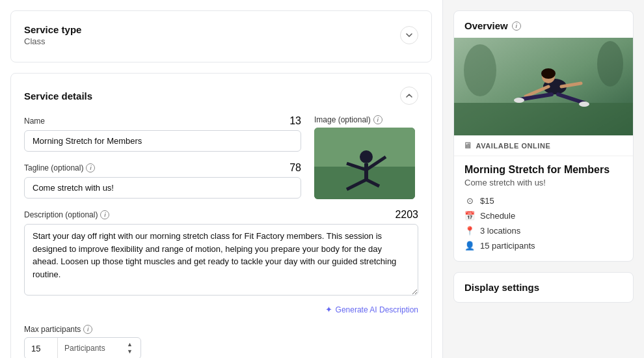 The image size is (644, 358). What do you see at coordinates (163, 121) in the screenshot?
I see `name-field-header: Name 13` at bounding box center [163, 121].